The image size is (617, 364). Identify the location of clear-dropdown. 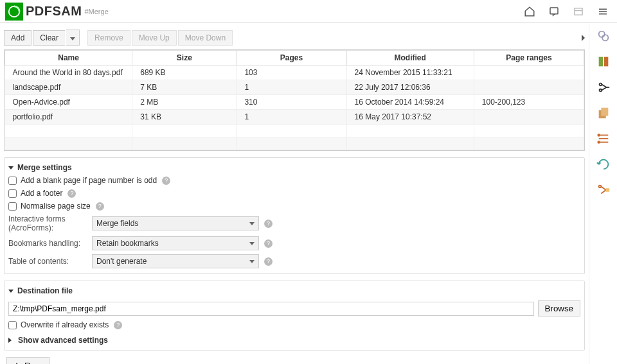
(73, 37).